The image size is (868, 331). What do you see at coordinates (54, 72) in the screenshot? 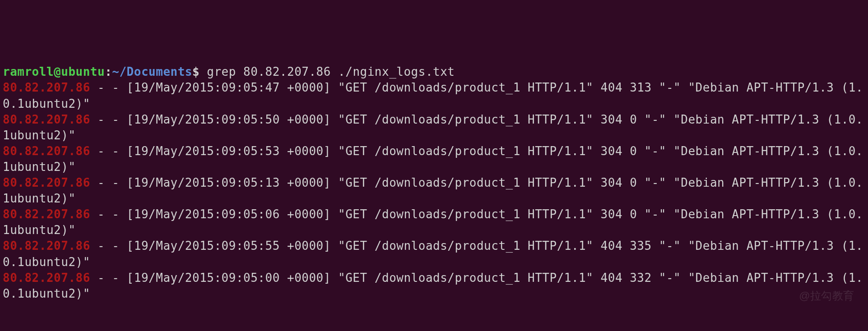
I see `prompt-user: ramroll@ubuntu` at bounding box center [54, 72].